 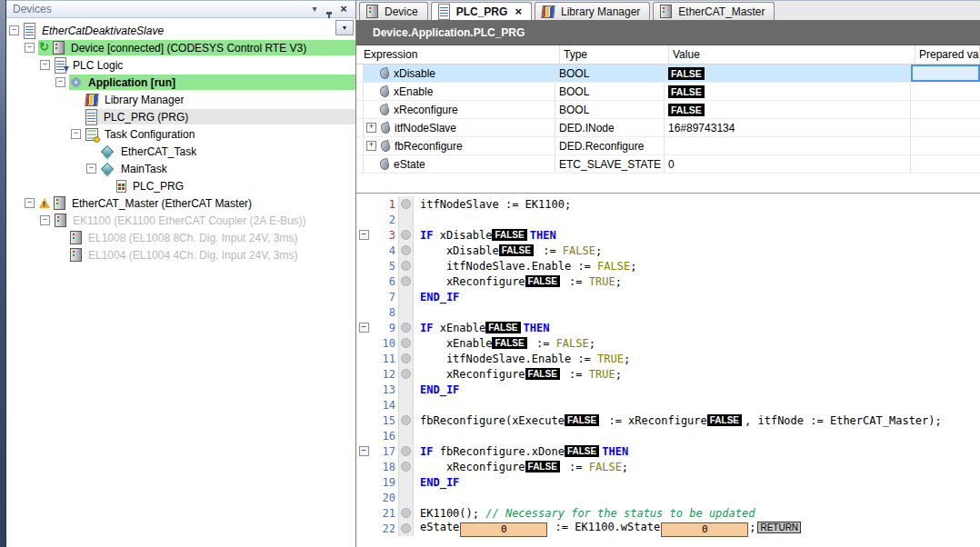 What do you see at coordinates (668, 234) in the screenshot?
I see `code-line-3: −3IF xDisableFALSETHEN` at bounding box center [668, 234].